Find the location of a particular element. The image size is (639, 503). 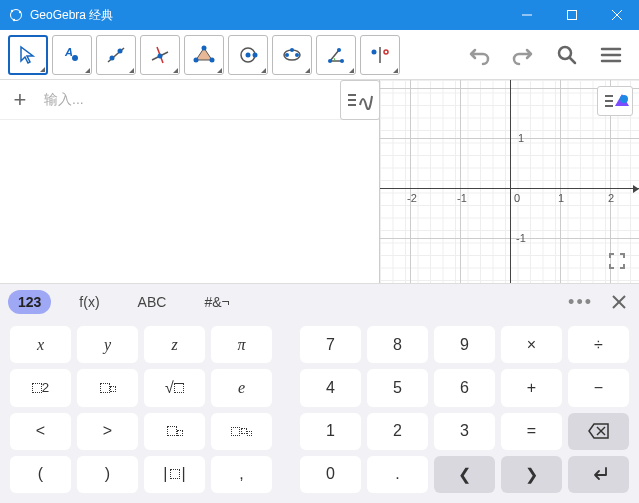

algebra-view-options is located at coordinates (360, 100).